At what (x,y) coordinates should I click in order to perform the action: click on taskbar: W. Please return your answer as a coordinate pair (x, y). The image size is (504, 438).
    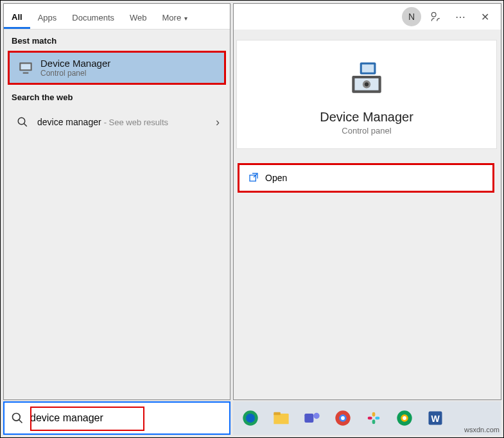
    Looking at the image, I should click on (367, 418).